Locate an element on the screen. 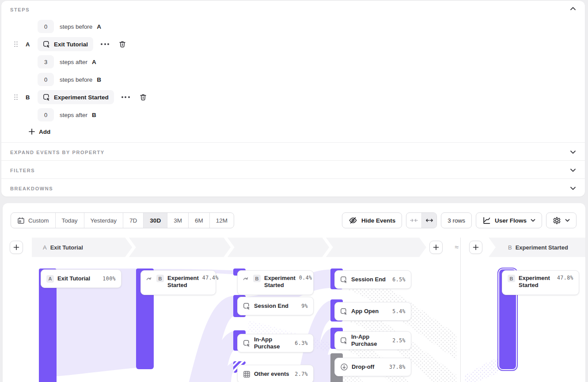 This screenshot has height=382, width=588. range-today: Today is located at coordinates (70, 220).